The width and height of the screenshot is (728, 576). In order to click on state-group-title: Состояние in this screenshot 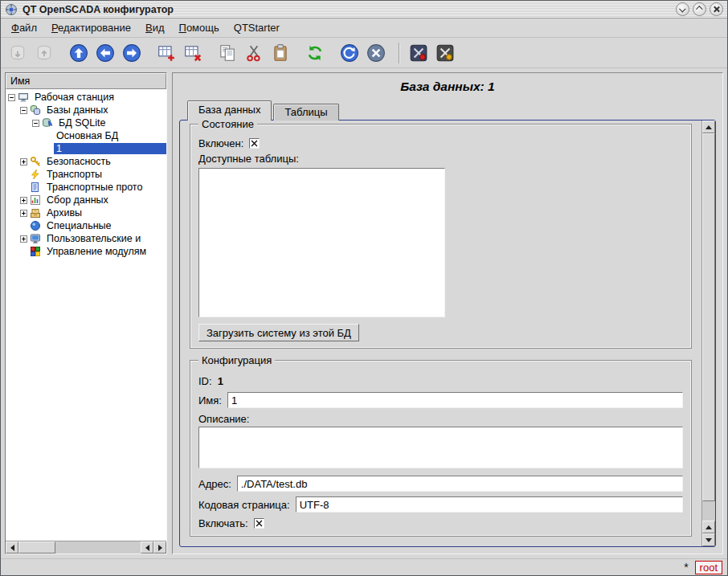, I will do `click(228, 125)`.